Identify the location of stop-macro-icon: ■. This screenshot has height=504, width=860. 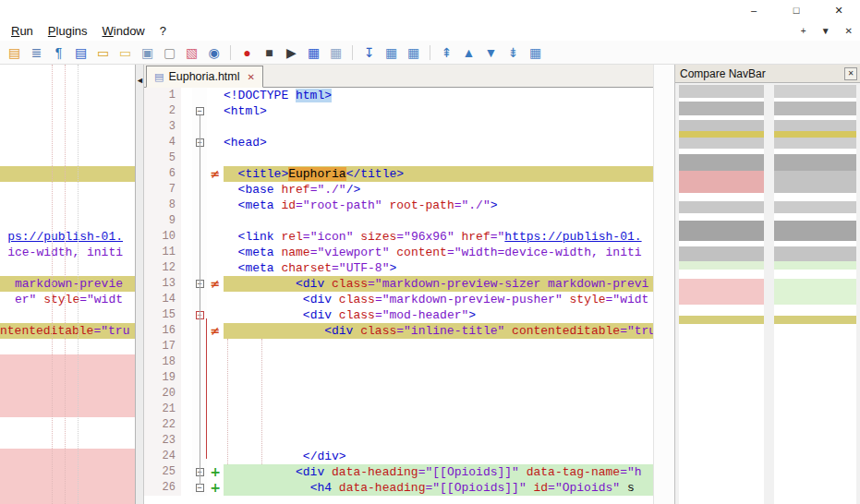
(270, 52).